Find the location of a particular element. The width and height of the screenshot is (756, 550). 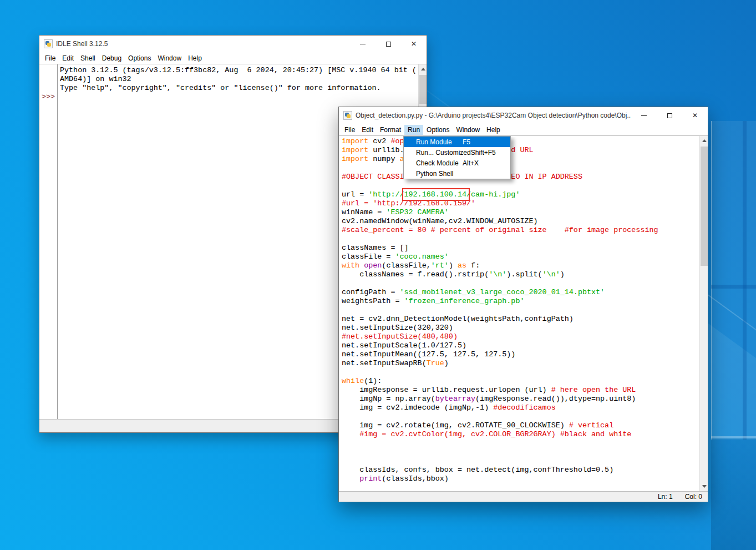

editor-window-title: Object_detection.py.py - G:\Arduino proj… is located at coordinates (494, 115).